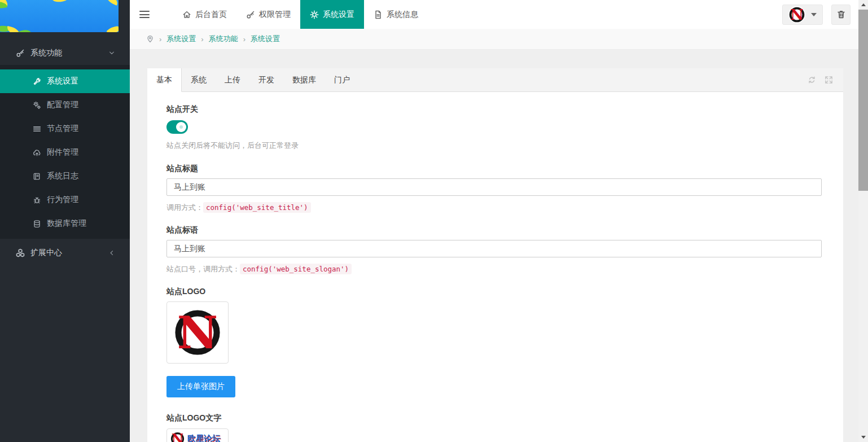 The image size is (868, 442). Describe the element at coordinates (46, 253) in the screenshot. I see `sidebar-section-label: 扩展中心` at that location.